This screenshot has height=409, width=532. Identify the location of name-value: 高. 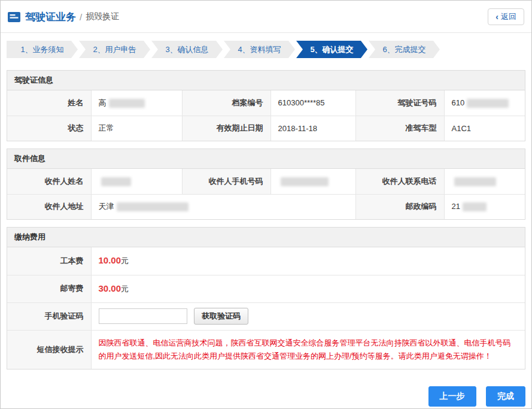
(136, 103).